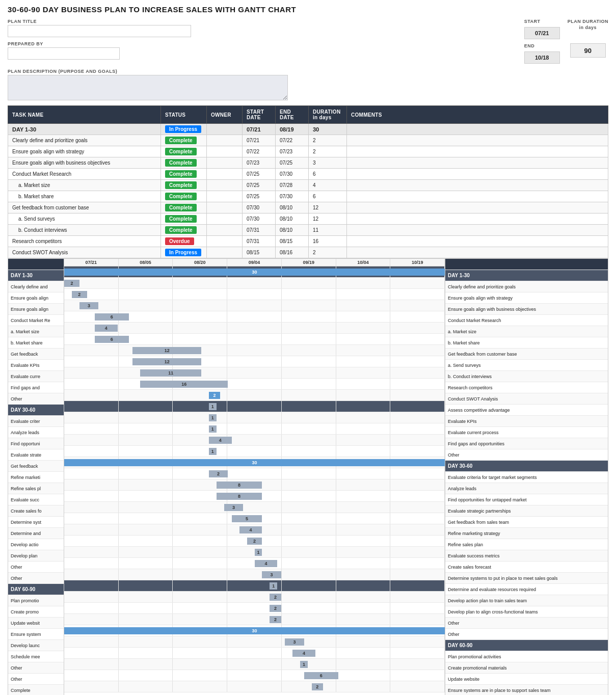 Image resolution: width=616 pixels, height=695 pixels. Describe the element at coordinates (184, 384) in the screenshot. I see `gantt-bar: 16` at that location.